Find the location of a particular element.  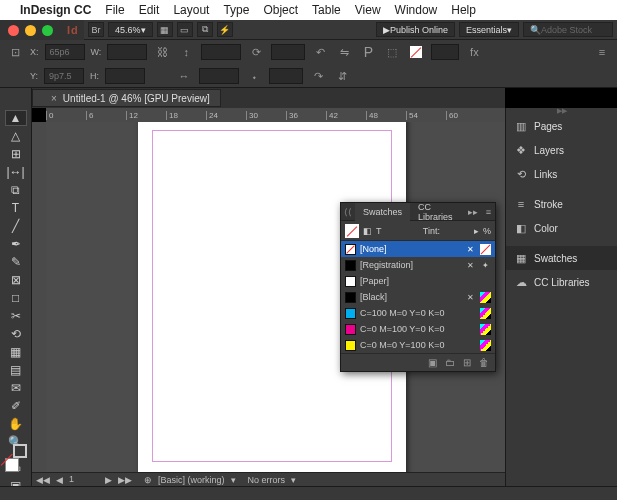

arrange-documents-icon: ⧉ is located at coordinates (205, 30).